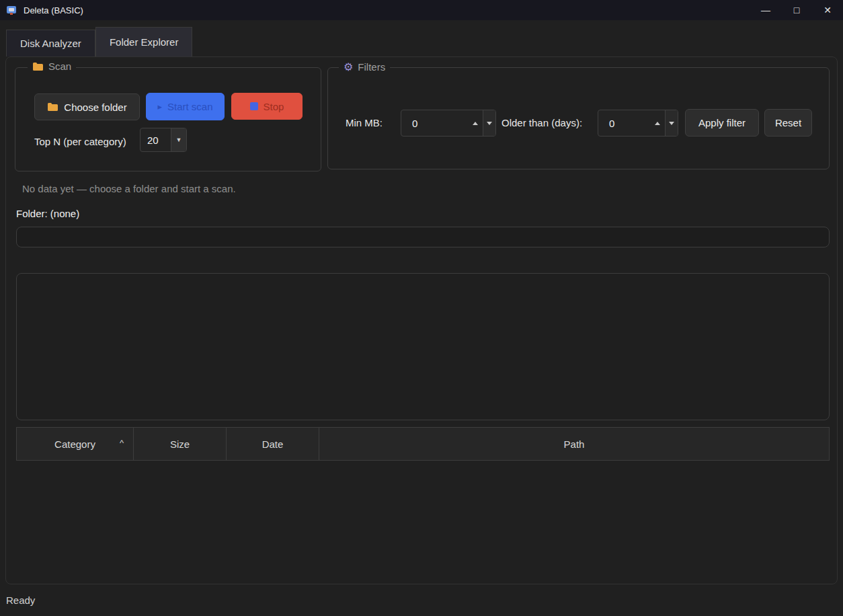  Describe the element at coordinates (168, 120) in the screenshot. I see `scan-group: Scan Choose folder ▸ Start scan Stop Top…` at that location.